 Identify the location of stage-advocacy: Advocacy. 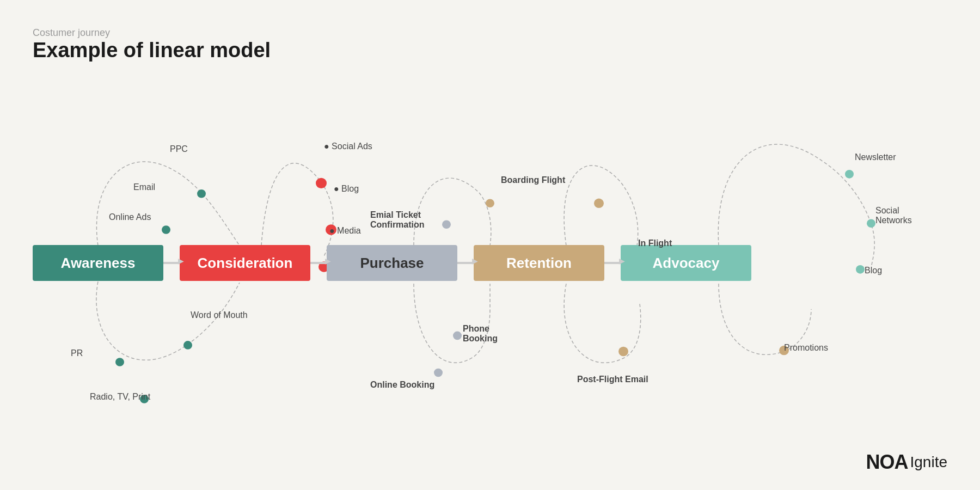
(686, 263).